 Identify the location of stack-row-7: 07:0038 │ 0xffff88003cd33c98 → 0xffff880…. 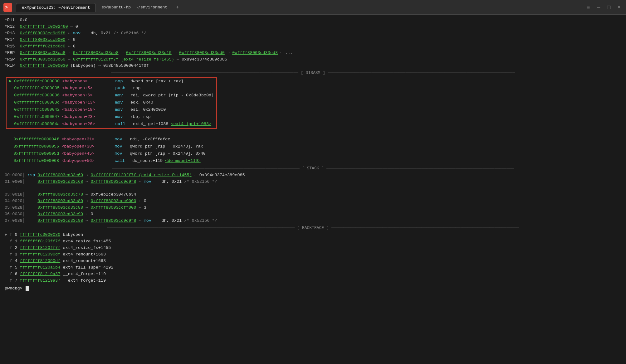
(313, 221).